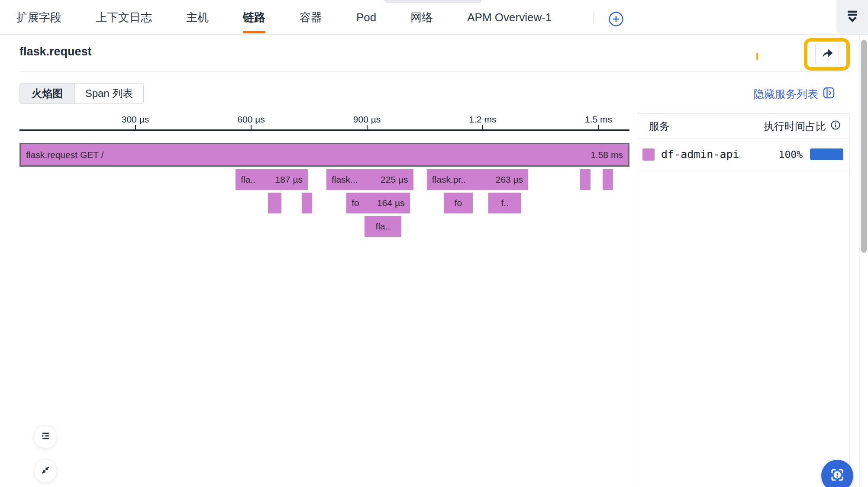  Describe the element at coordinates (47, 94) in the screenshot. I see `toggle-label: 火焰图` at that location.